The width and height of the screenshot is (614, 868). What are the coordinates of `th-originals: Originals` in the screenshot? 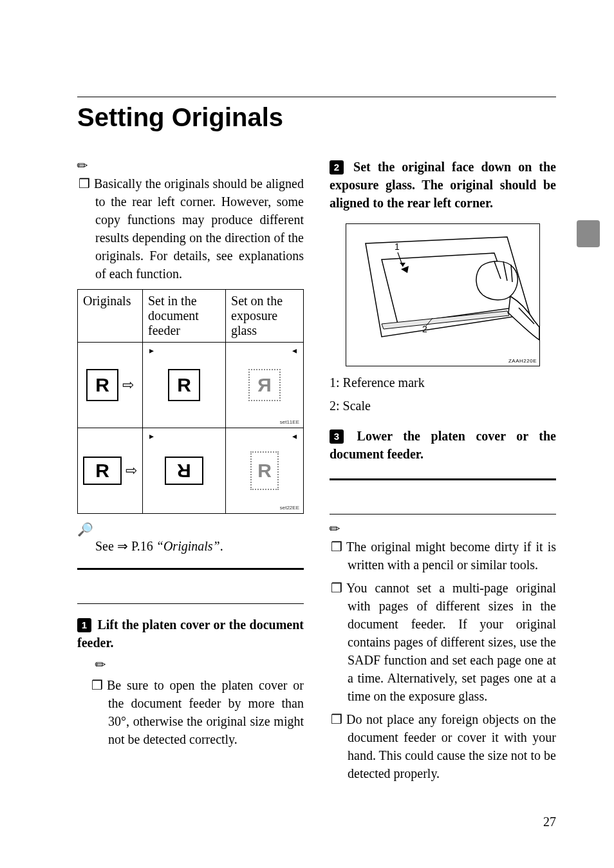 It's located at (111, 316).